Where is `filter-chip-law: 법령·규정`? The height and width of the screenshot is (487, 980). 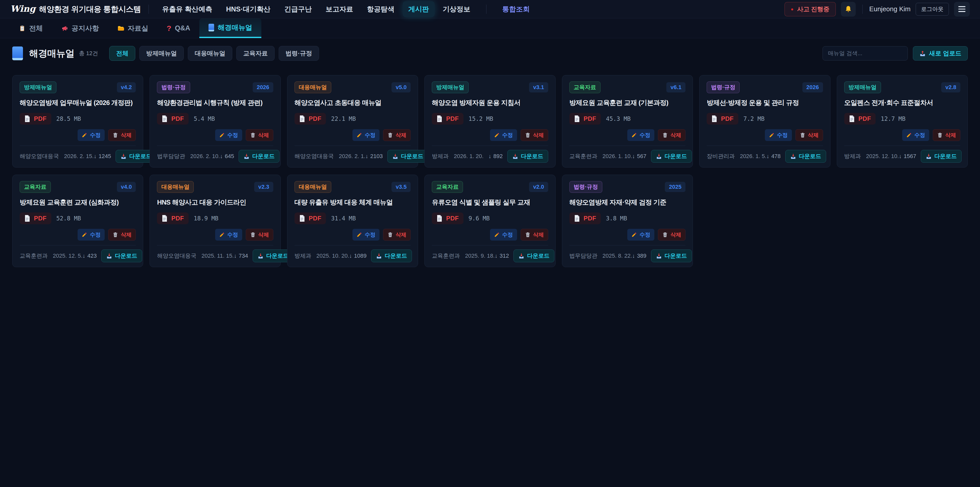
filter-chip-law: 법령·규정 is located at coordinates (299, 53).